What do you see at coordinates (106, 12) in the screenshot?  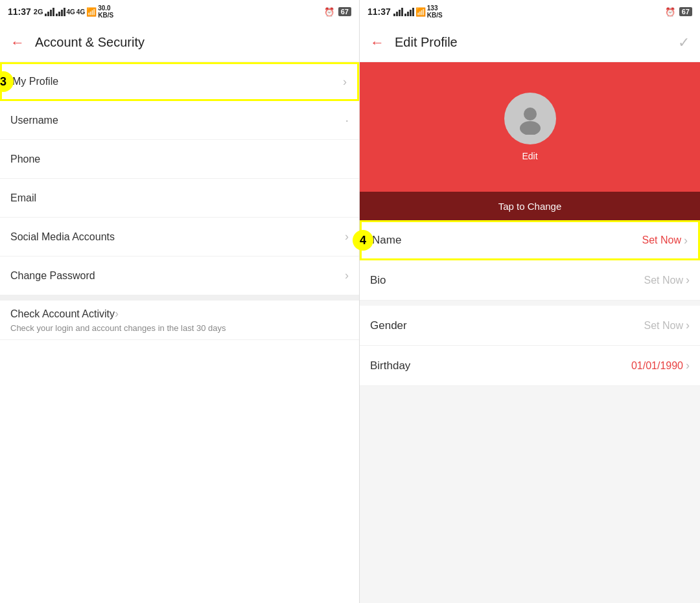 I see `speed-left: 30.0KB/S` at bounding box center [106, 12].